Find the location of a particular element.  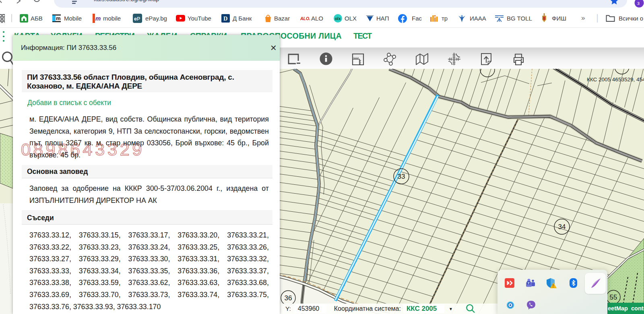

svg-text: з is located at coordinates (638, 3).